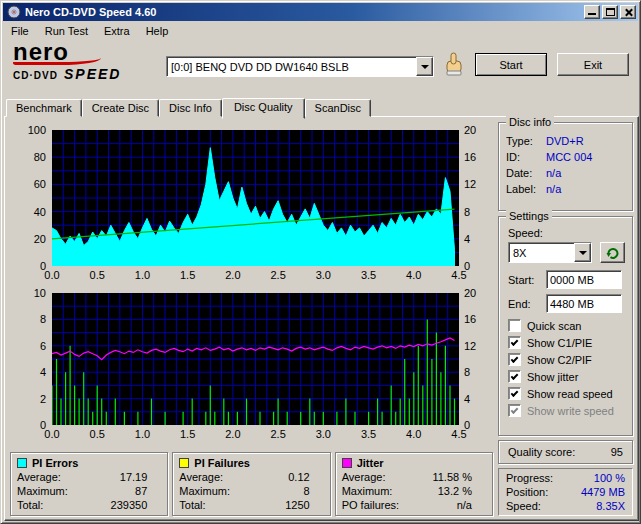  Describe the element at coordinates (369, 275) in the screenshot. I see `x-axis-tick: 3.5` at that location.